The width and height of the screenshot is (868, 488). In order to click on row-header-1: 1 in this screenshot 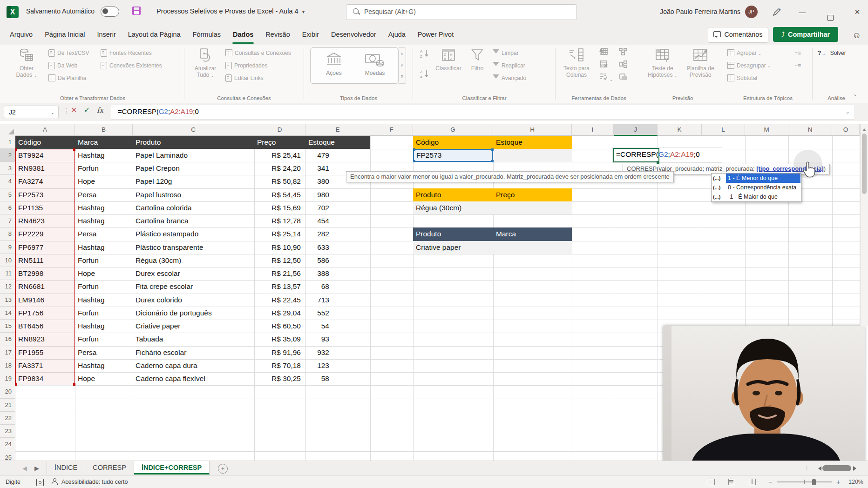, I will do `click(7, 142)`.